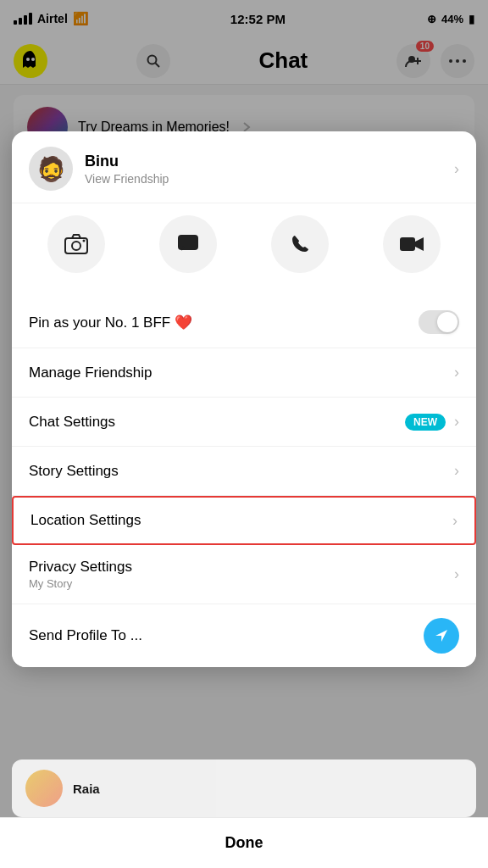 This screenshot has width=488, height=868. Describe the element at coordinates (188, 244) in the screenshot. I see `chat-bubble-icon` at that location.